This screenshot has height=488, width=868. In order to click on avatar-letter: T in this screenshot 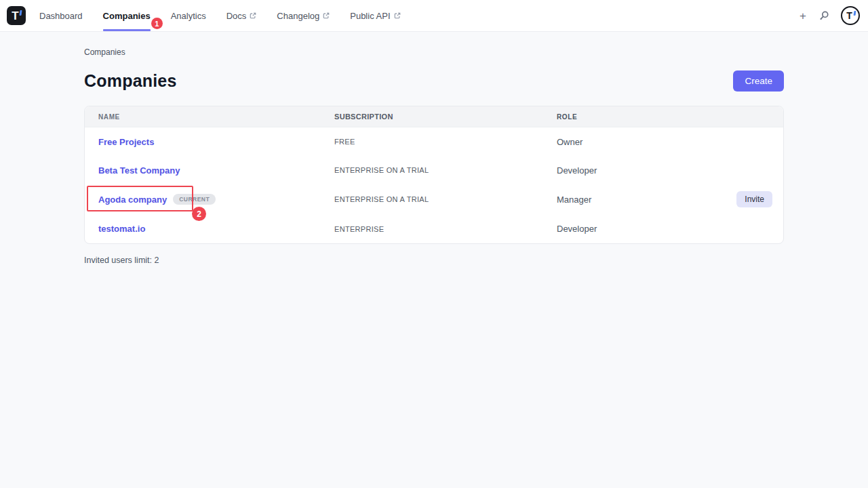, I will do `click(849, 16)`.